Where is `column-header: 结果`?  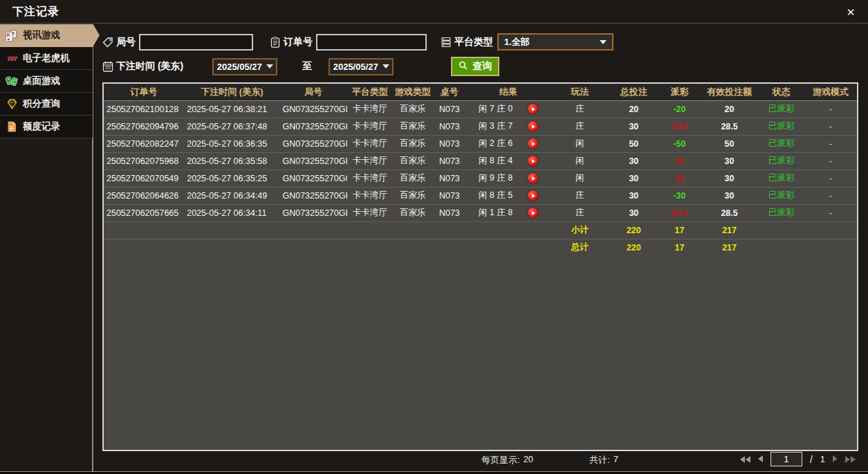
column-header: 结果 is located at coordinates (508, 92).